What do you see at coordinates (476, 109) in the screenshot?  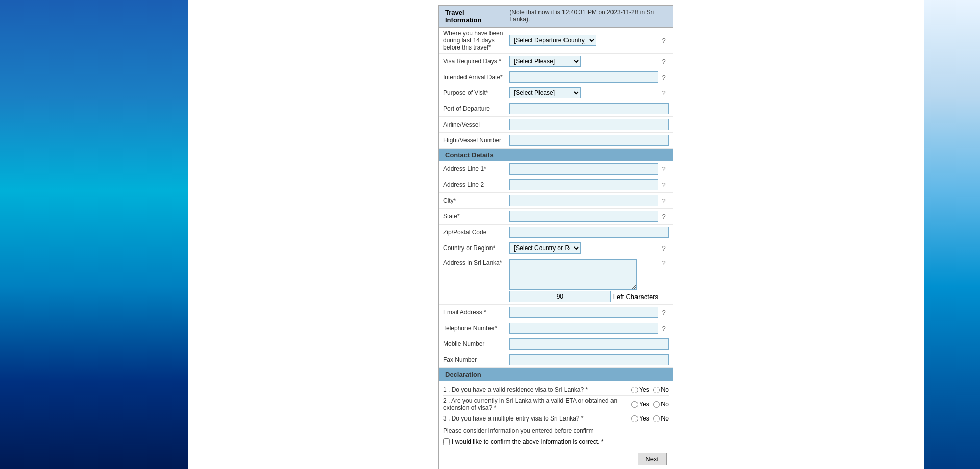 I see `port-departure-label: Port of Departure` at bounding box center [476, 109].